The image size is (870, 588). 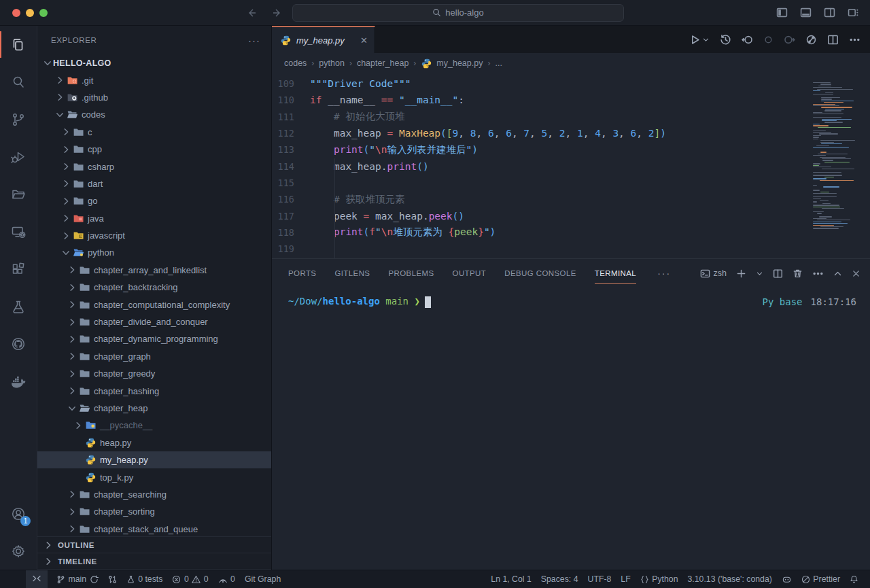 I want to click on tree-item-chapter-graph: chapter_graph, so click(x=154, y=356).